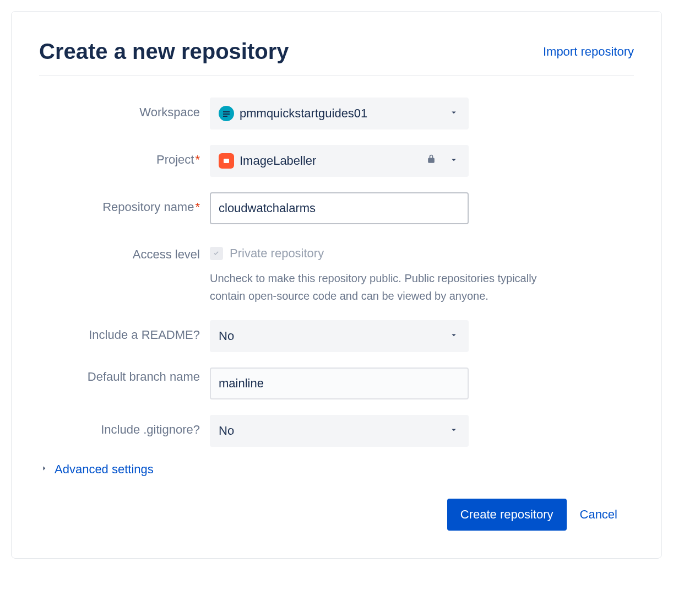 Image resolution: width=673 pixels, height=616 pixels. Describe the element at coordinates (170, 112) in the screenshot. I see `label-workspace: Workspace` at that location.